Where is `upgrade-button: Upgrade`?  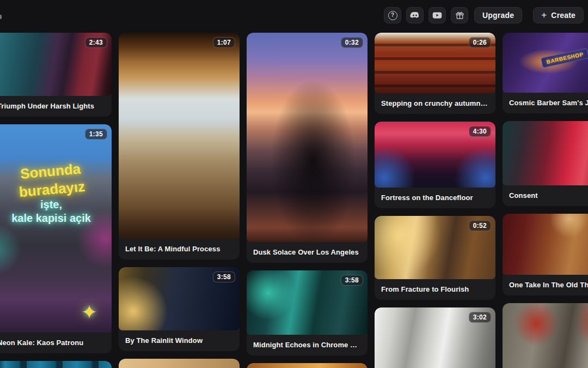
upgrade-button: Upgrade is located at coordinates (498, 15).